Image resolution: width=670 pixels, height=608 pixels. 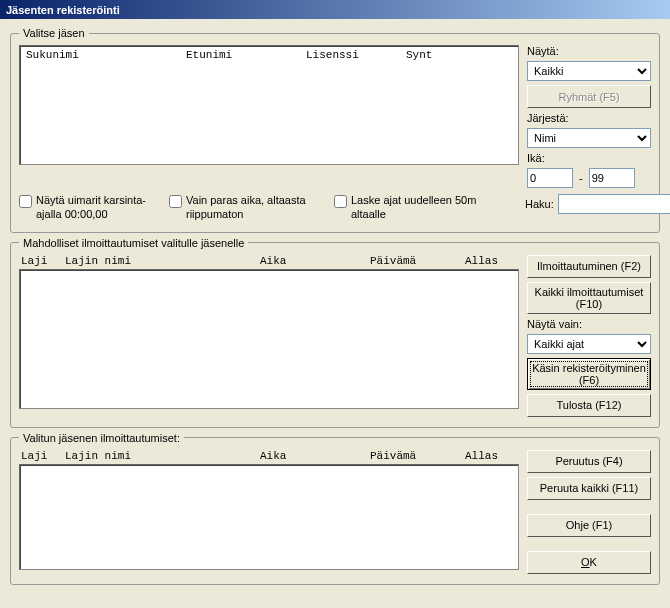 I want to click on col3-lajinnimi: Lajin nimi, so click(x=162, y=456).